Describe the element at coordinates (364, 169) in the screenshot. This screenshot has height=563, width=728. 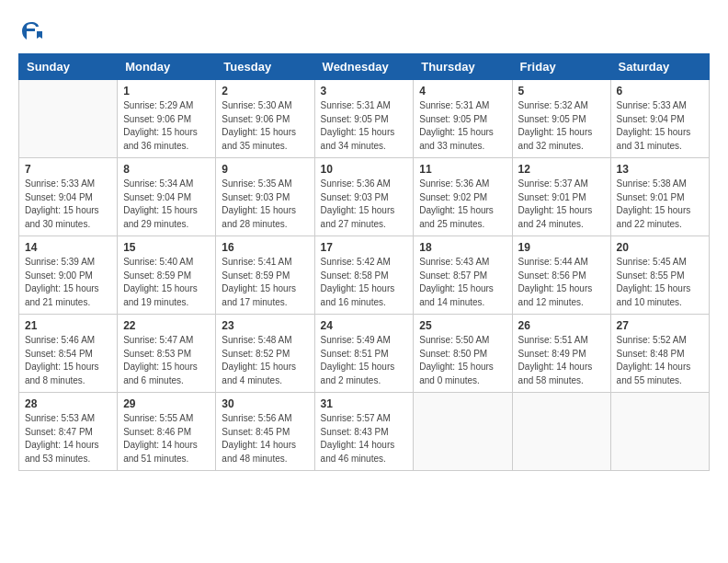
I see `day-number: 10` at that location.